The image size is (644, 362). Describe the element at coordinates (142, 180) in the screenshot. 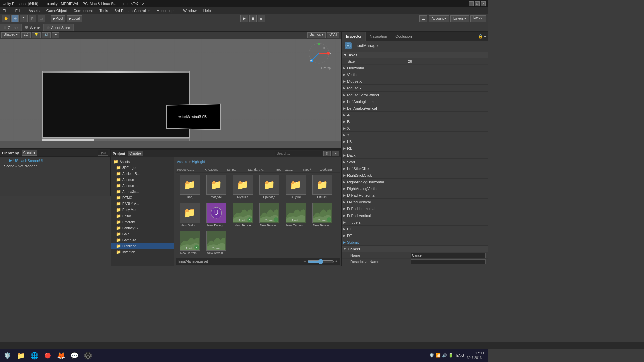

I see `folder-aperture: 📁 Aperture` at that location.